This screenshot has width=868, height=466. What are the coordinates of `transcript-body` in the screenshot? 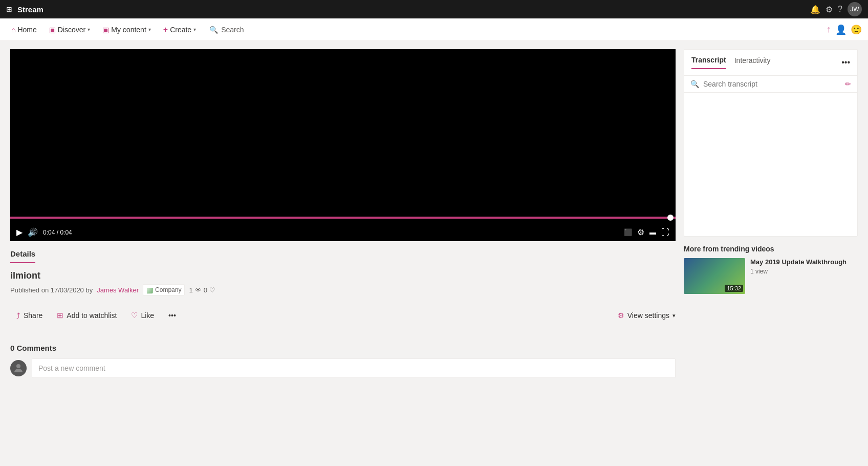 It's located at (771, 164).